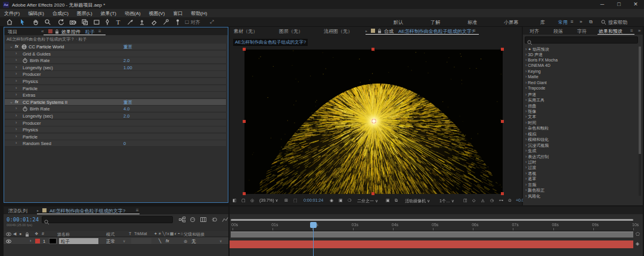 The width and height of the screenshot is (644, 256). Describe the element at coordinates (111, 242) in the screenshot. I see `layer-mode: 正常` at that location.